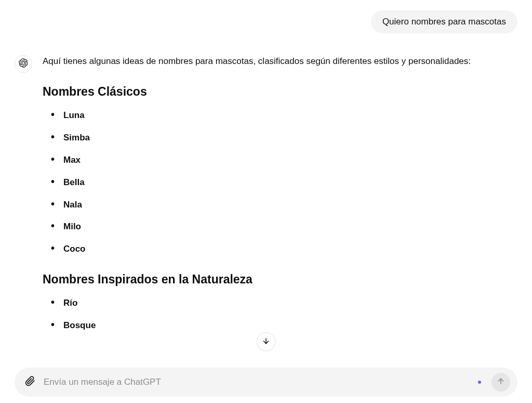  I want to click on paperclip-icon, so click(30, 382).